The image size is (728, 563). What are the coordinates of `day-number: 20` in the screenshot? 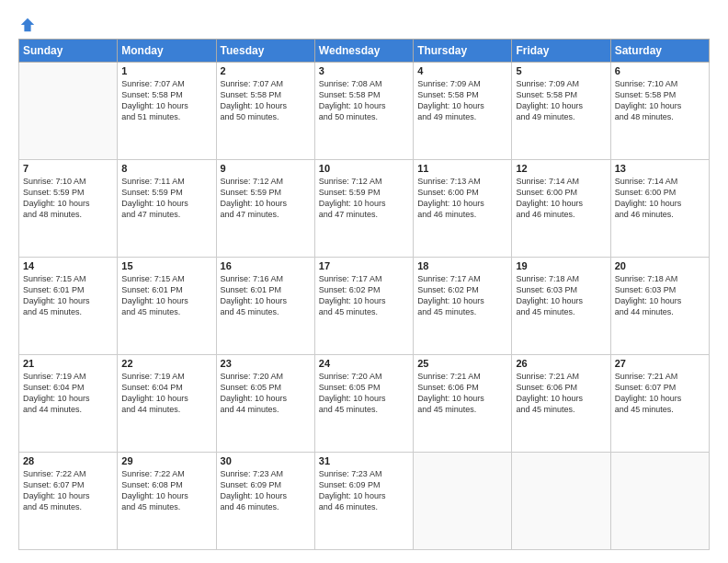 It's located at (660, 266).